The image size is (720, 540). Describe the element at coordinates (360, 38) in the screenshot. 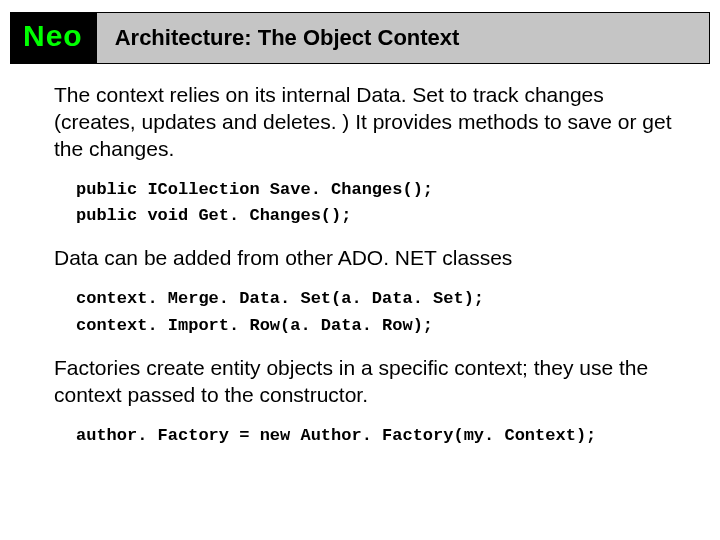

I see `slide-header: Neo Architecture: The Object Context` at that location.